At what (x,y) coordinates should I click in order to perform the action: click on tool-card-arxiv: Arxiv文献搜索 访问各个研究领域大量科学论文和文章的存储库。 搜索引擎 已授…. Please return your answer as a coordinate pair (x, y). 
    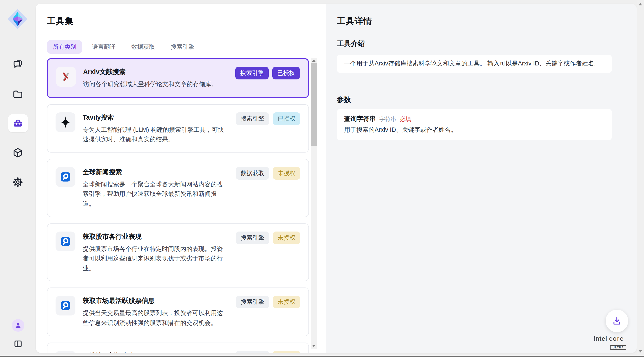
    Looking at the image, I should click on (178, 78).